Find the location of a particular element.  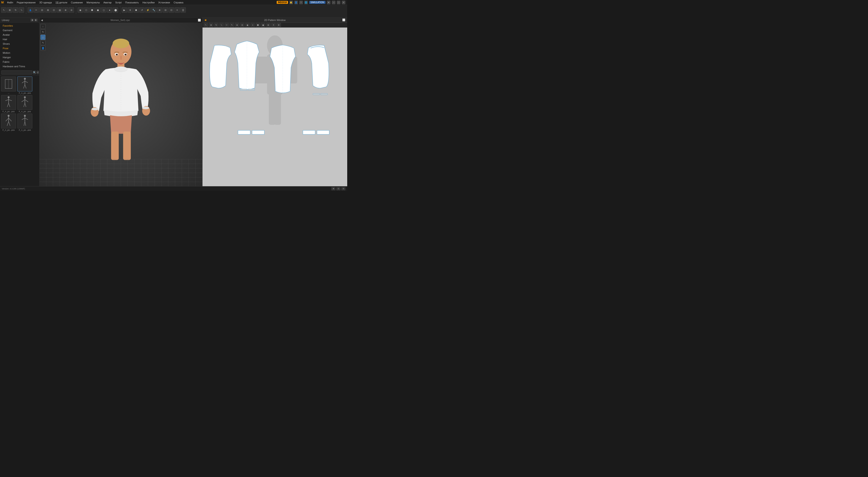

sim-btn3: ⏹ is located at coordinates (136, 10).